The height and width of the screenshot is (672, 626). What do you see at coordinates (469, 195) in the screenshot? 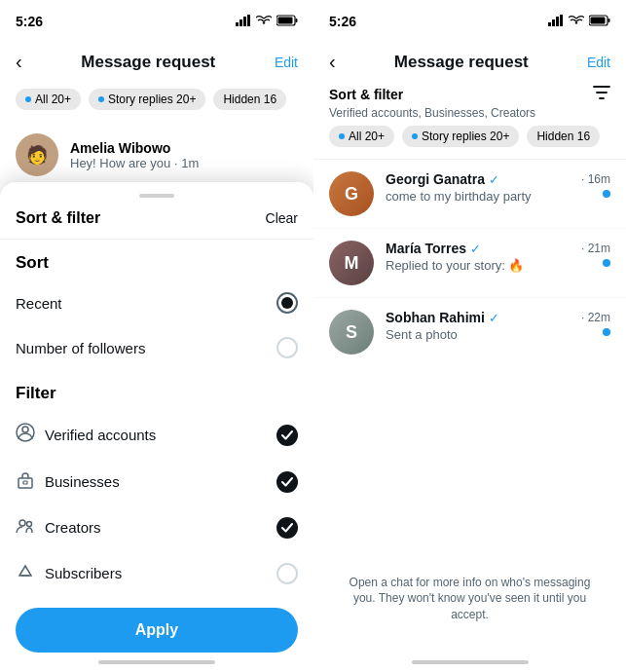
I see `message-item-1: G Georgi Ganatra ✓ · 16m come to my birt…` at bounding box center [469, 195].